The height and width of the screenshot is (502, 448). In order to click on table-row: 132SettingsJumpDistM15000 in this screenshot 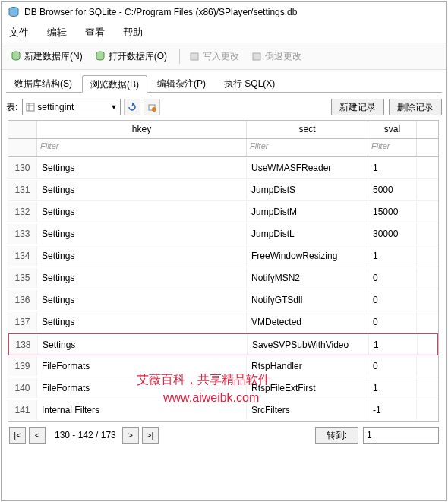, I will do `click(223, 213)`.